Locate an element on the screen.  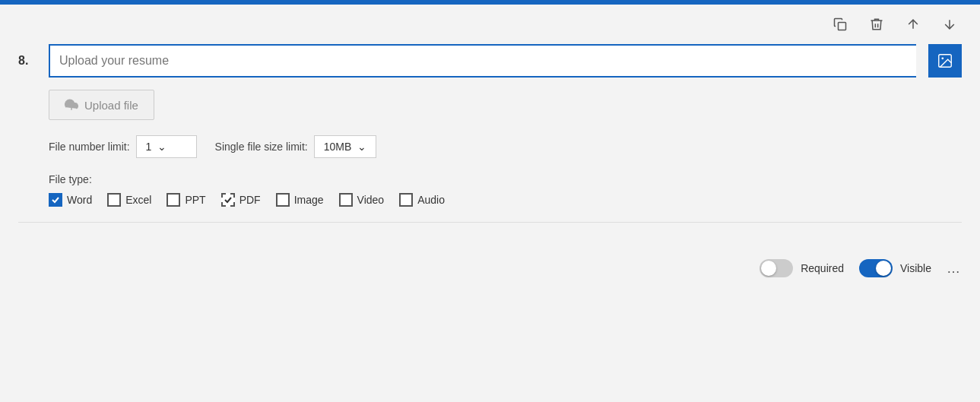
file-type-section: File type: WordExcelPPTPDFImageVideoAudi… is located at coordinates (505, 190).